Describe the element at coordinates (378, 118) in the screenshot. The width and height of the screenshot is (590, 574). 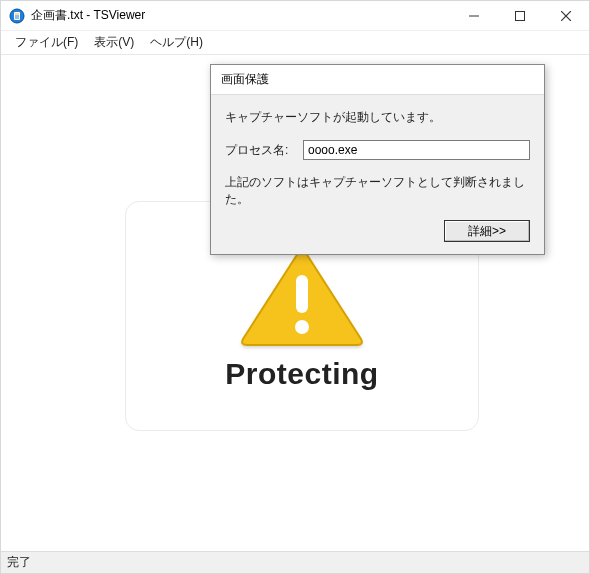
I see `dialog-message-running: キャプチャーソフトが起動しています。` at that location.